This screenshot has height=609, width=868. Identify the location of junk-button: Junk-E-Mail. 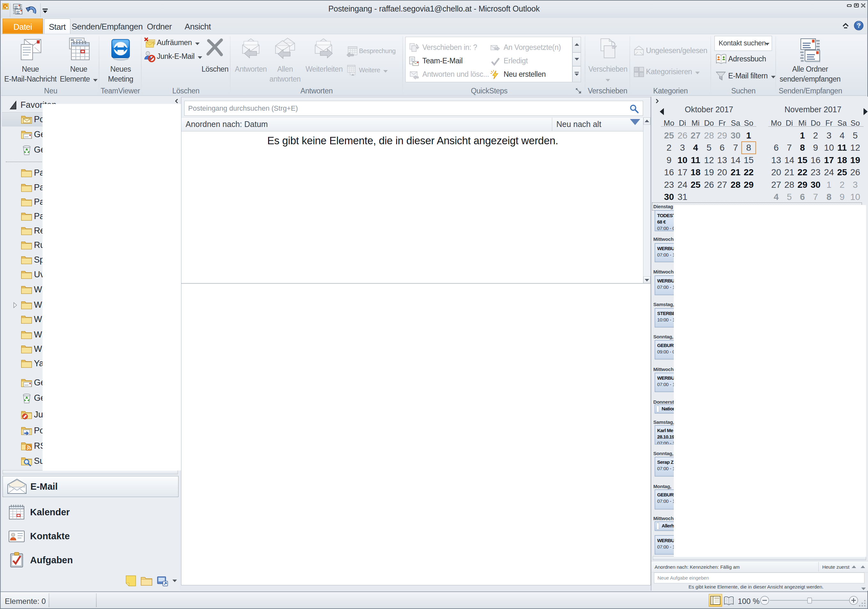
(171, 57).